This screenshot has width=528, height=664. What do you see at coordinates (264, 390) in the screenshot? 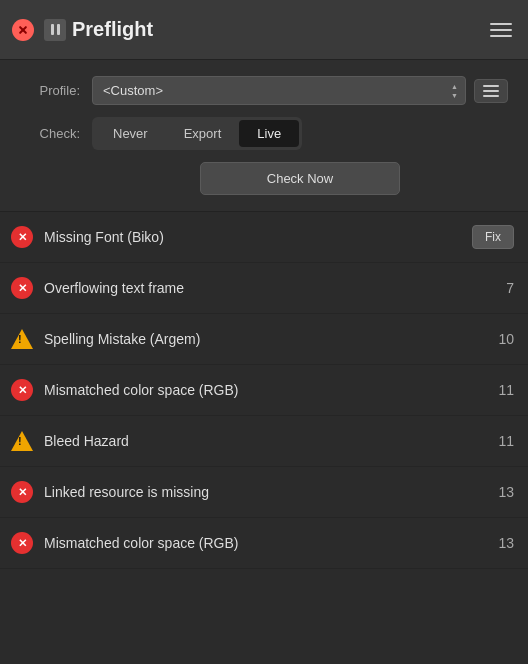
I see `error-item: Mismatched color space (RGB)11` at bounding box center [264, 390].